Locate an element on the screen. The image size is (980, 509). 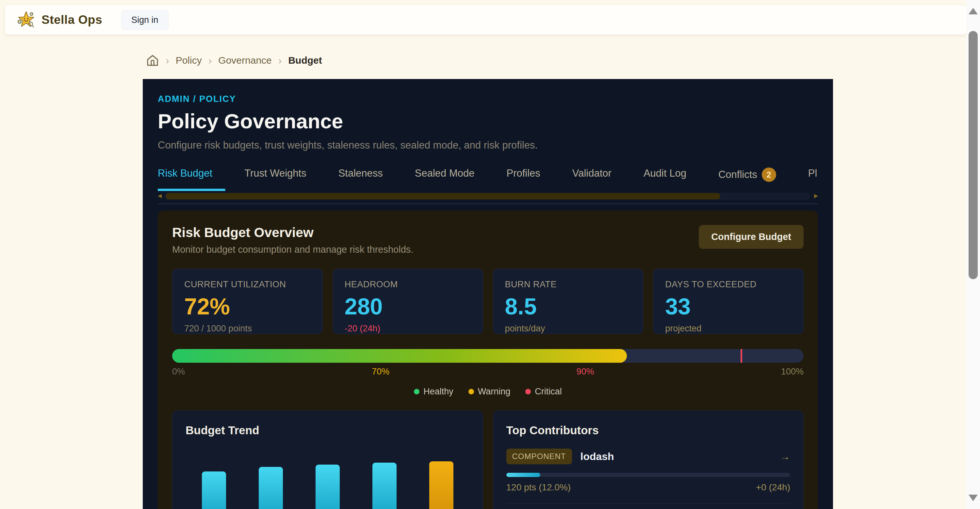
tab-scrollbar-thumb is located at coordinates (443, 196).